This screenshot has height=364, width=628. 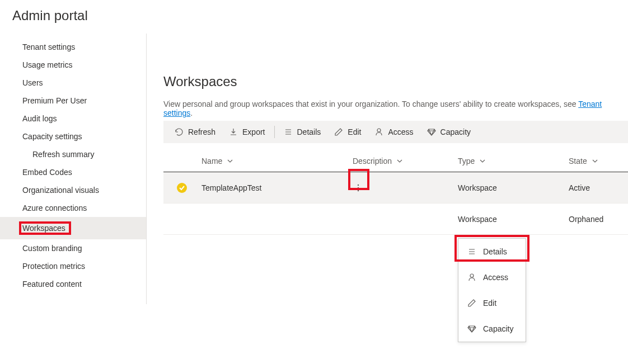 I want to click on sidebar-item-label: Organizational visuals, so click(x=60, y=190).